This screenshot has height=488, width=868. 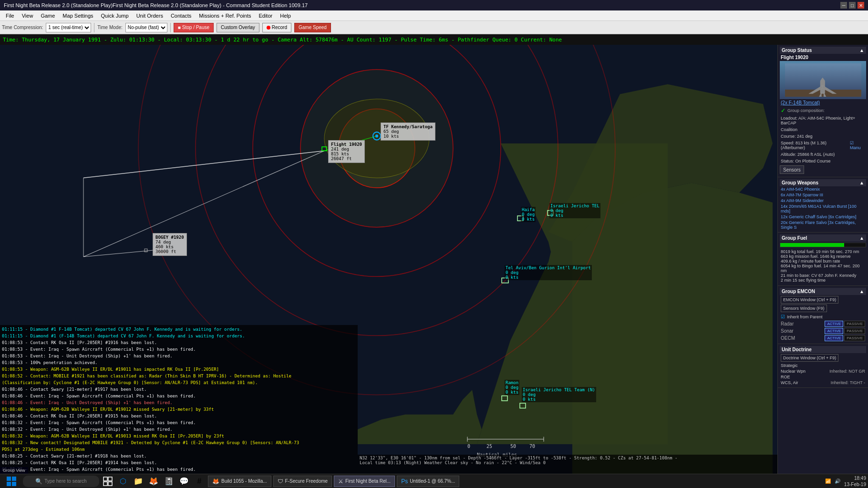 I want to click on time-compression-select: 1 sec (real-time) 5 sec 15 sec, so click(x=69, y=28).